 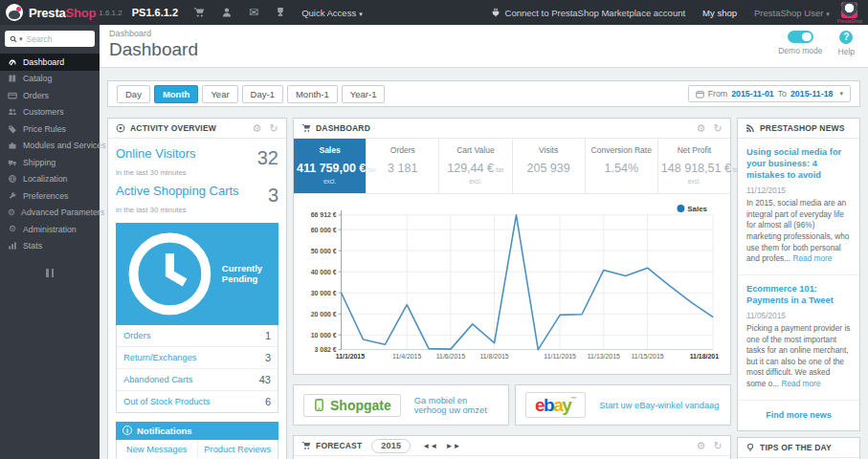 What do you see at coordinates (800, 36) in the screenshot?
I see `demo-mode-toggle` at bounding box center [800, 36].